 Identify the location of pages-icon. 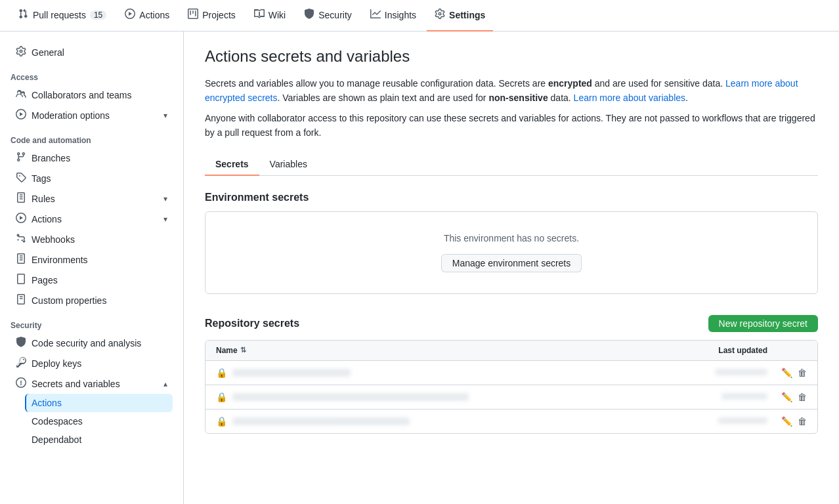
(21, 280).